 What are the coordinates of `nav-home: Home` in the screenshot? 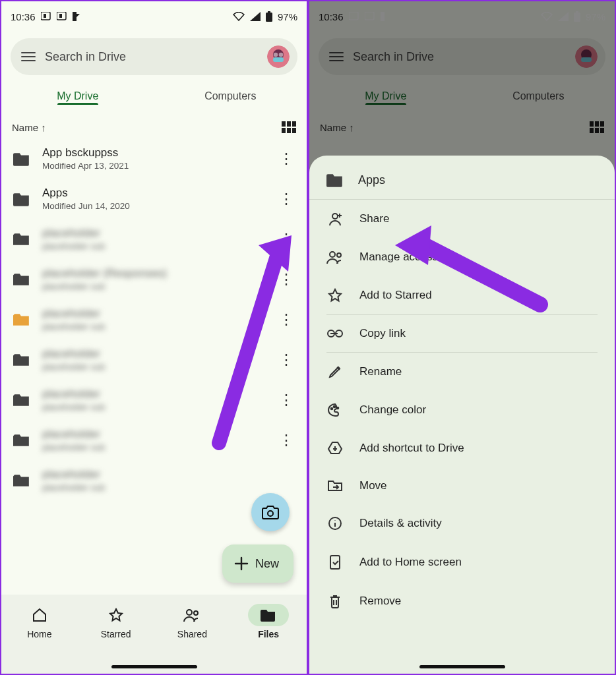 It's located at (40, 639).